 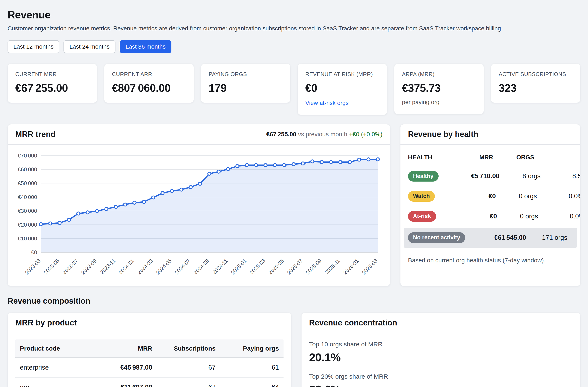 What do you see at coordinates (490, 260) in the screenshot?
I see `health-footnote: Based on current org health status (7-da…` at bounding box center [490, 260].